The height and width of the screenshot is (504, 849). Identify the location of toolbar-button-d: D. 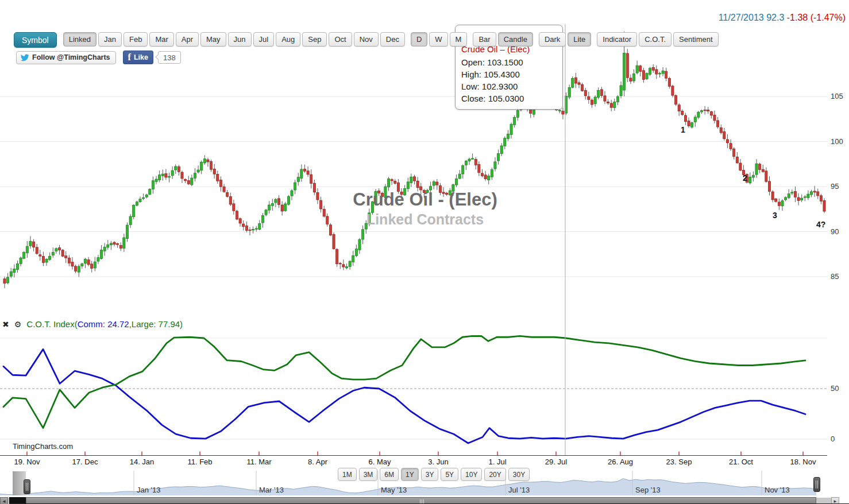
(419, 39).